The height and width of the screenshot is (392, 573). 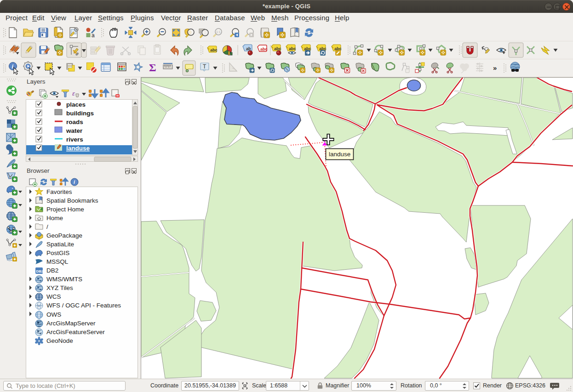 I want to click on svg-text: ArcGisFeatureServer, so click(x=75, y=332).